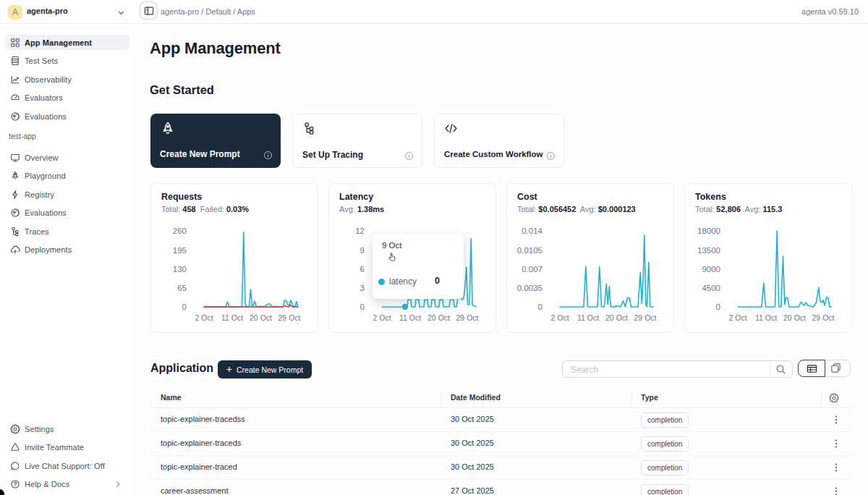  What do you see at coordinates (179, 250) in the screenshot?
I see `svg-text: 195` at bounding box center [179, 250].